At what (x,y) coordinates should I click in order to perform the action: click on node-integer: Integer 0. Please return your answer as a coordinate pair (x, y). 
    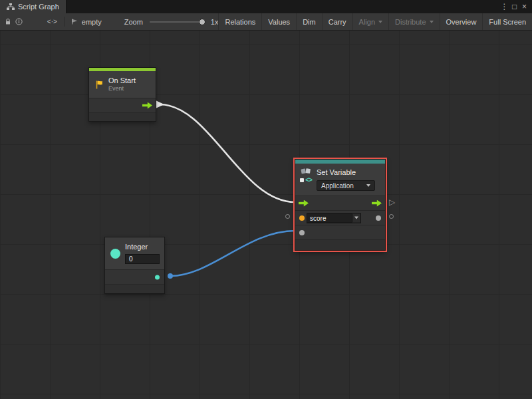
    Looking at the image, I should click on (134, 265).